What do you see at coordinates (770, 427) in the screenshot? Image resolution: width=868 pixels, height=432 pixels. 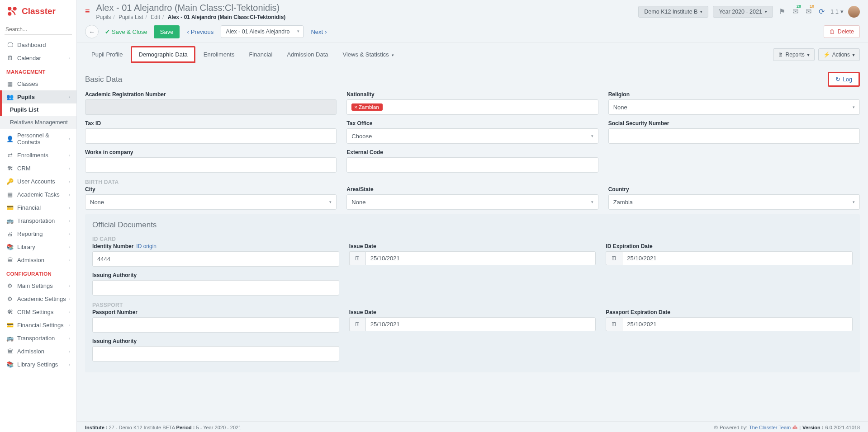 I see `footer-team-link: The Classter Team` at bounding box center [770, 427].